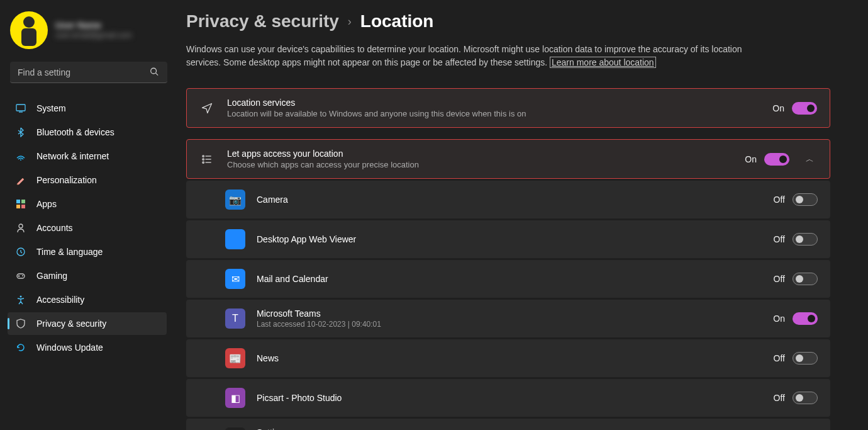 The image size is (868, 430). I want to click on sidebar-item-label: Accessibility, so click(60, 300).